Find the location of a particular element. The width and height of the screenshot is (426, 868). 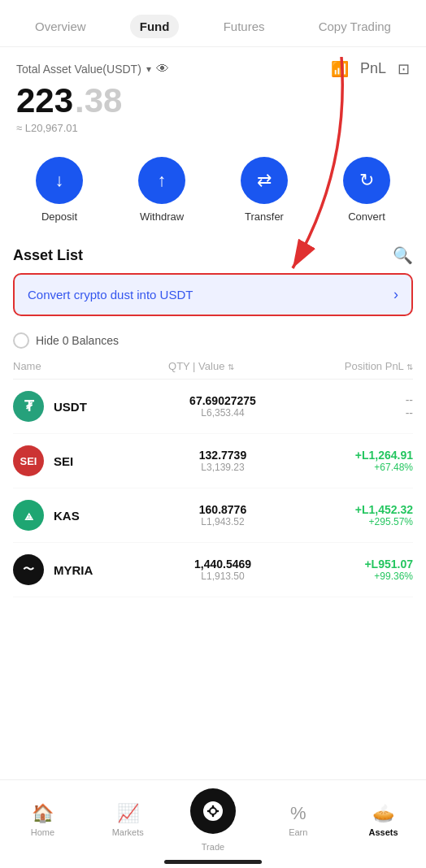

home-label: Home is located at coordinates (42, 832).